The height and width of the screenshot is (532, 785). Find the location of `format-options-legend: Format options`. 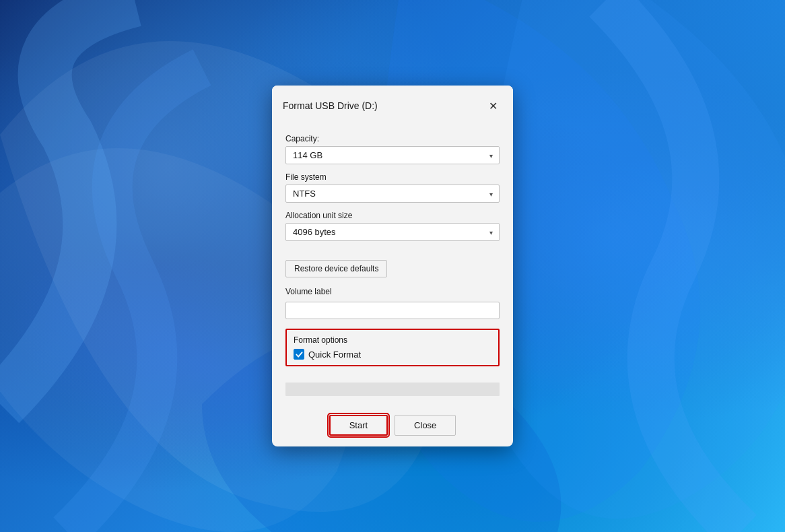

format-options-legend: Format options is located at coordinates (392, 340).